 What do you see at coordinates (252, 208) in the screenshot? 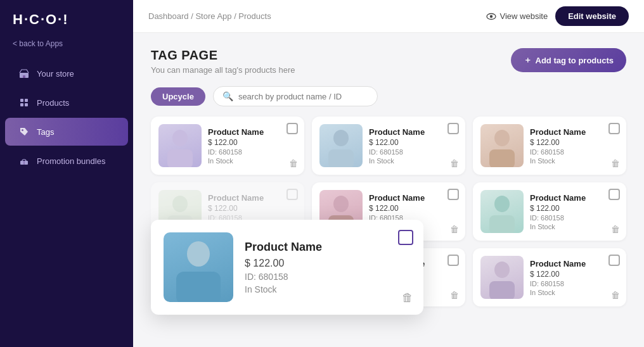
I see `product-price-4: $ 122.00` at bounding box center [252, 208].